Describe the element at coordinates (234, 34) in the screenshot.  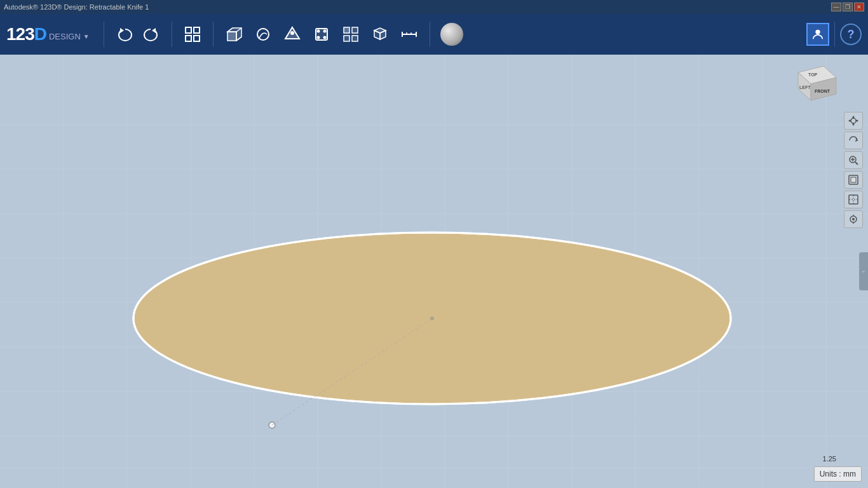
I see `primitives-icon` at that location.